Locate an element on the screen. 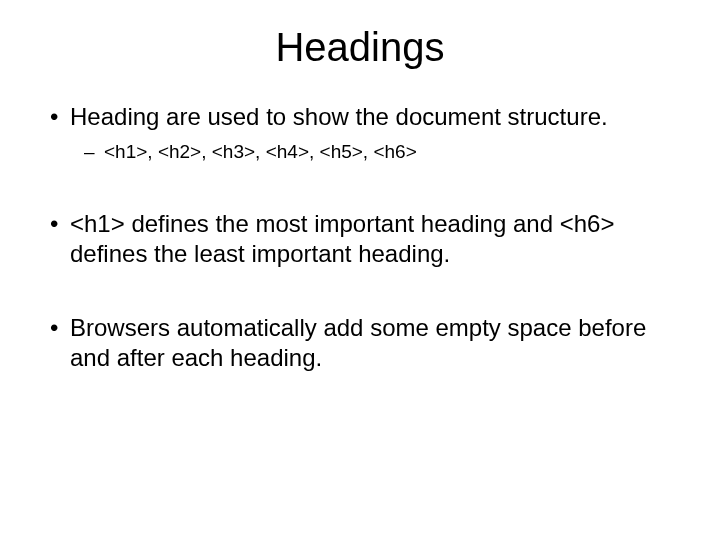 The image size is (720, 540). bullet-item: Heading are used to show the document st… is located at coordinates (360, 117).